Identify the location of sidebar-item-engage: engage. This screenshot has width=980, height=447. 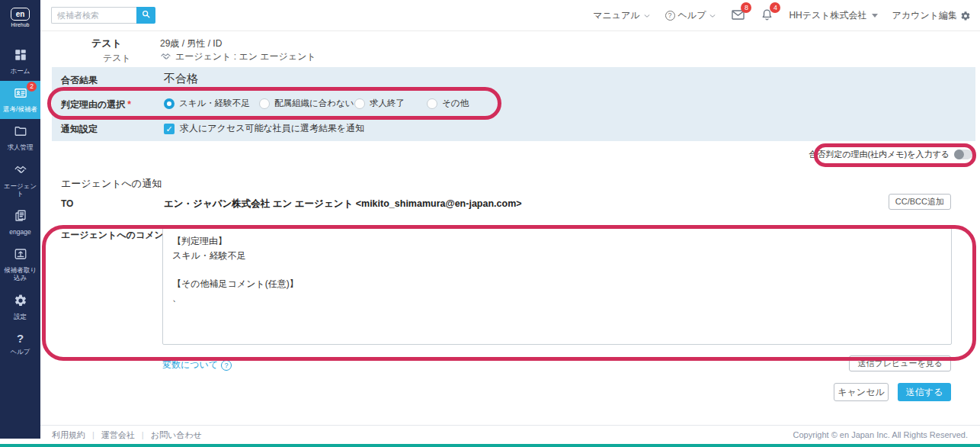
(20, 223).